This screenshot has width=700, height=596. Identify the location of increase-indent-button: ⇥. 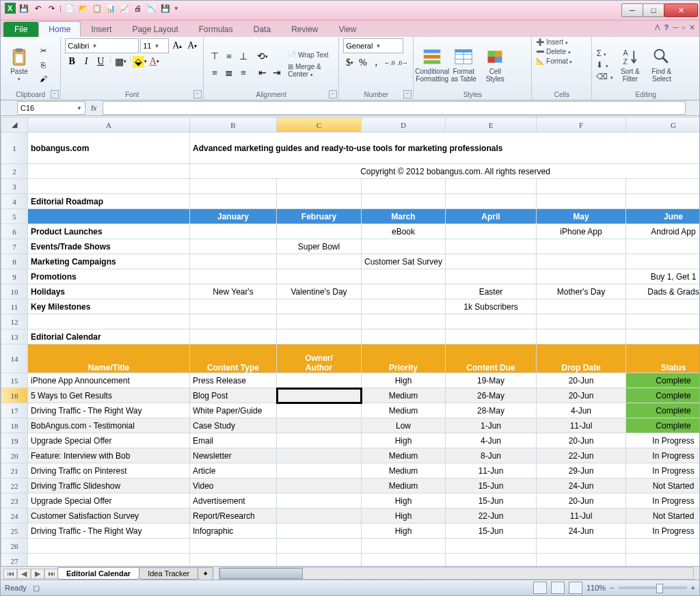
(277, 73).